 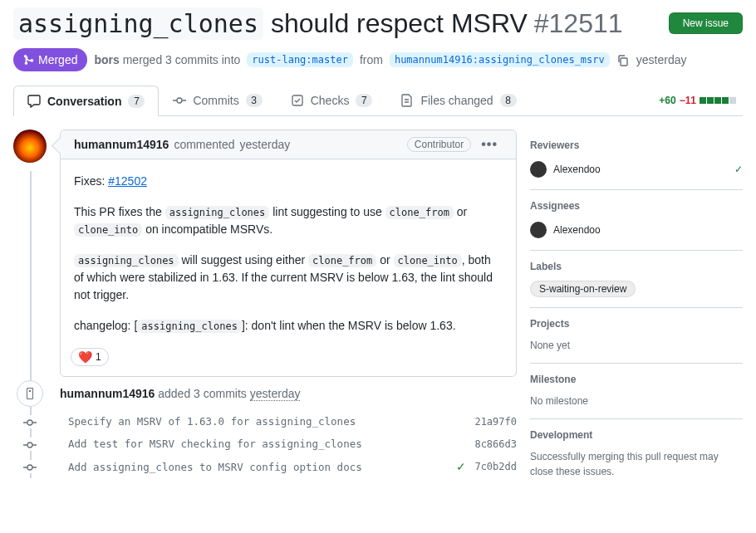 I want to click on reviewer-link: Alexendoo, so click(x=577, y=169).